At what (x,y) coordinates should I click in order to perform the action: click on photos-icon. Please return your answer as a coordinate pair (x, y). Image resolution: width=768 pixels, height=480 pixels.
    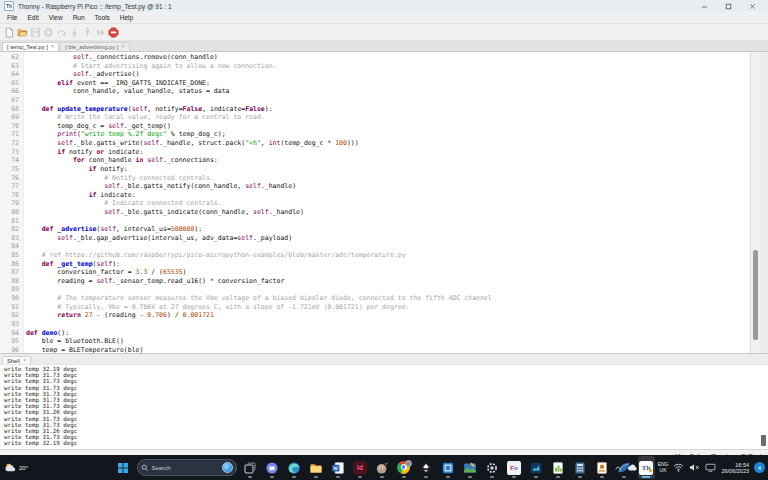
    Looking at the image, I should click on (448, 468).